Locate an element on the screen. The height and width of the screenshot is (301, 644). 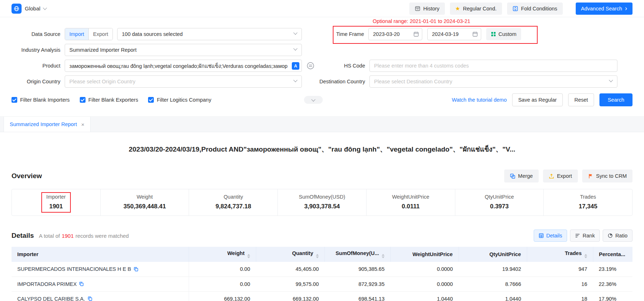
reset-button: Reset is located at coordinates (581, 100).